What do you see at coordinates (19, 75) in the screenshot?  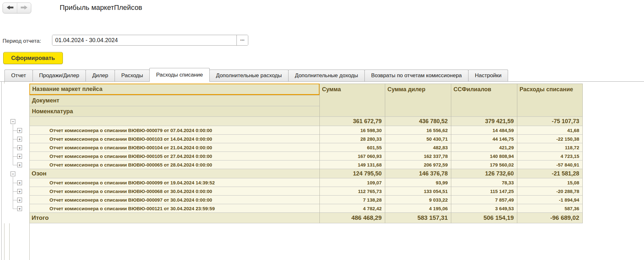 I see `tab-0: Отчет` at bounding box center [19, 75].